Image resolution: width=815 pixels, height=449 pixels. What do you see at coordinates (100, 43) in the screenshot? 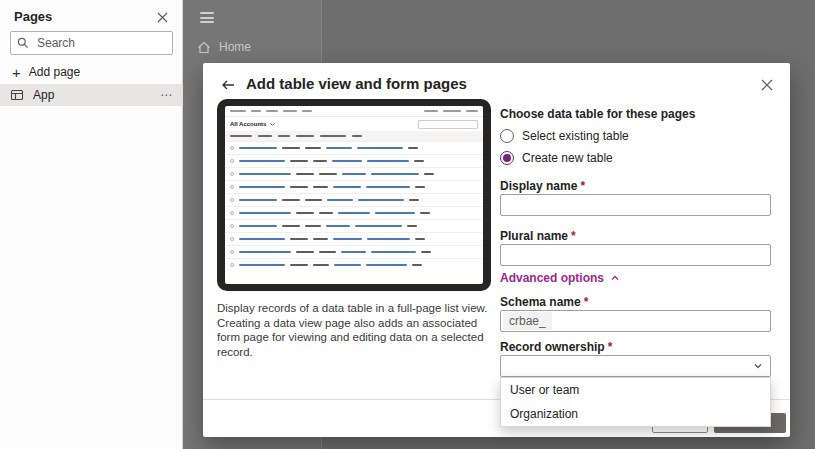
I see `search-input` at bounding box center [100, 43].